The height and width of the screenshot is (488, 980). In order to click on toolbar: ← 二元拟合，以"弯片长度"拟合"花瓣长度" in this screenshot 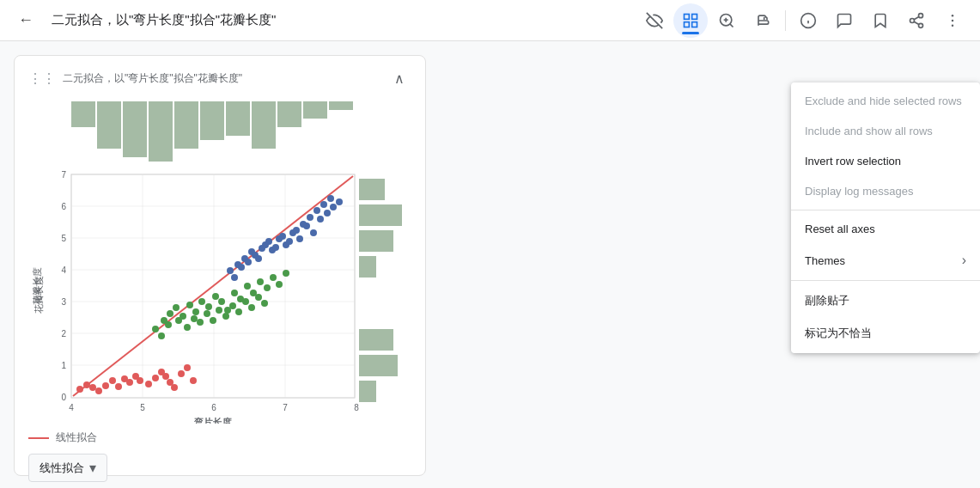, I will do `click(490, 21)`.